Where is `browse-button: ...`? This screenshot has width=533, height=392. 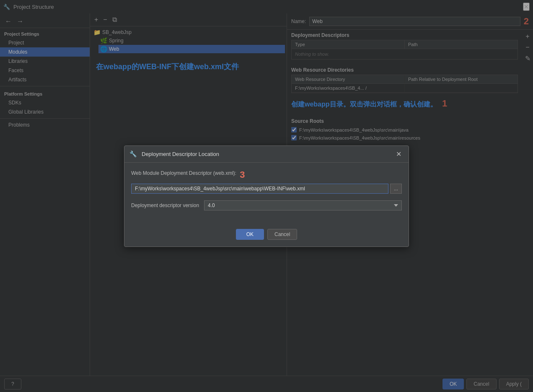
browse-button: ... is located at coordinates (396, 189).